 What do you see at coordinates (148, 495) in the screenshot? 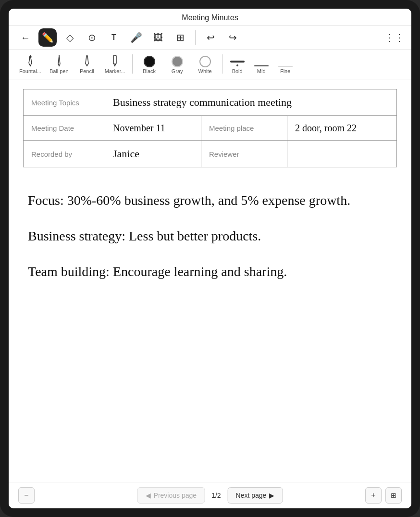
I see `prev-chevron-icon: ◀` at bounding box center [148, 495].